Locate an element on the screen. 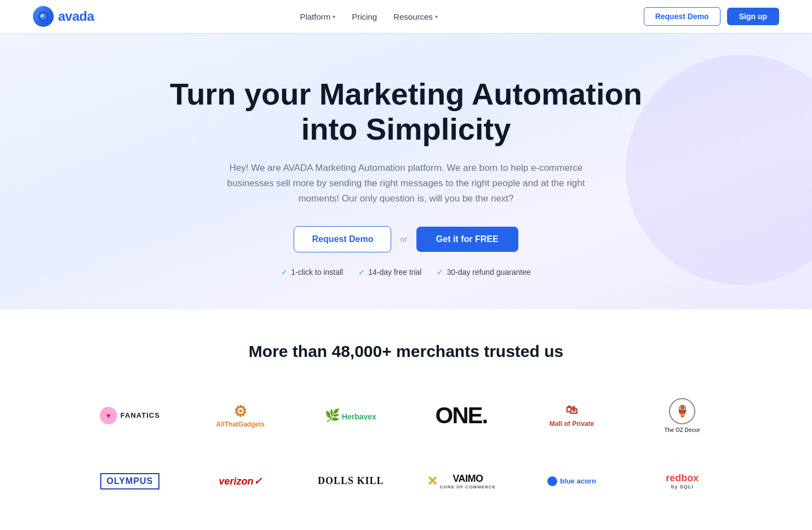 This screenshot has width=812, height=530. brand-allthatgadgets: ⚙ AllThatGadgets is located at coordinates (241, 416).